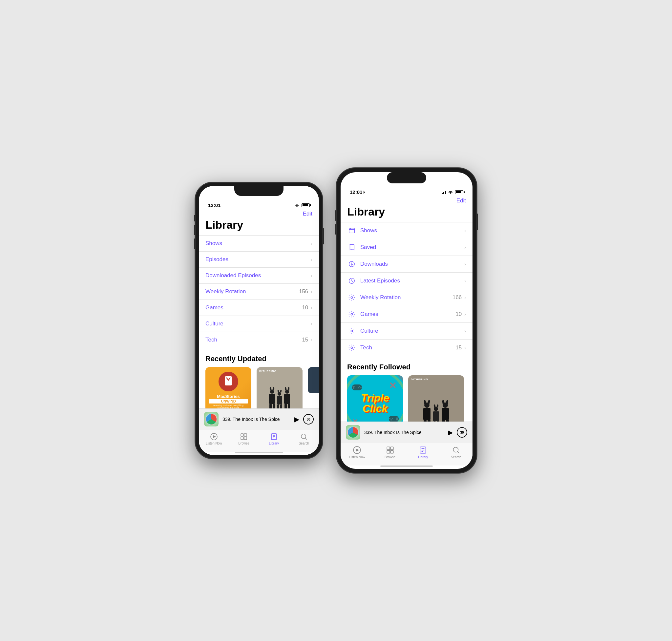  I want to click on left-list-item-episodes: Episodes ›, so click(259, 260).